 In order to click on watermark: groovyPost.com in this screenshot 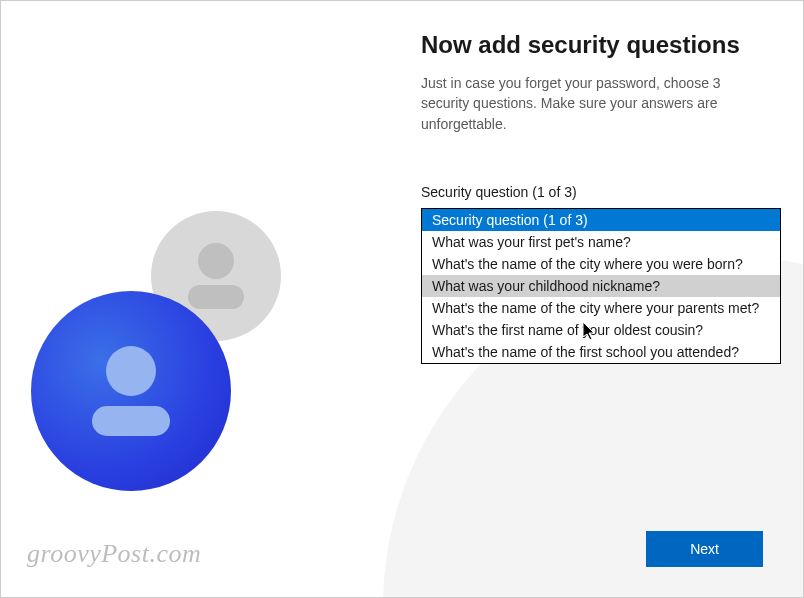, I will do `click(114, 554)`.